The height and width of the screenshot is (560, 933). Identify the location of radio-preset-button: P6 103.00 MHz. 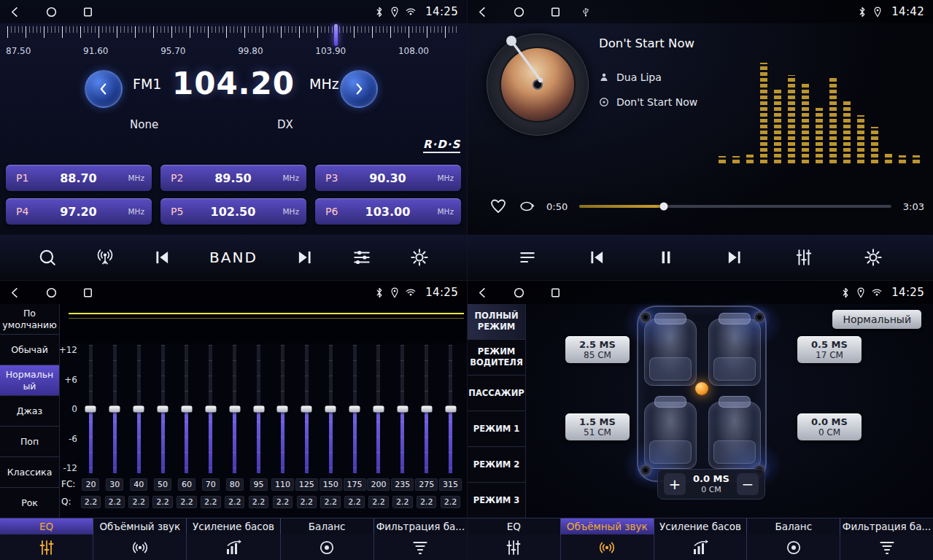
(388, 211).